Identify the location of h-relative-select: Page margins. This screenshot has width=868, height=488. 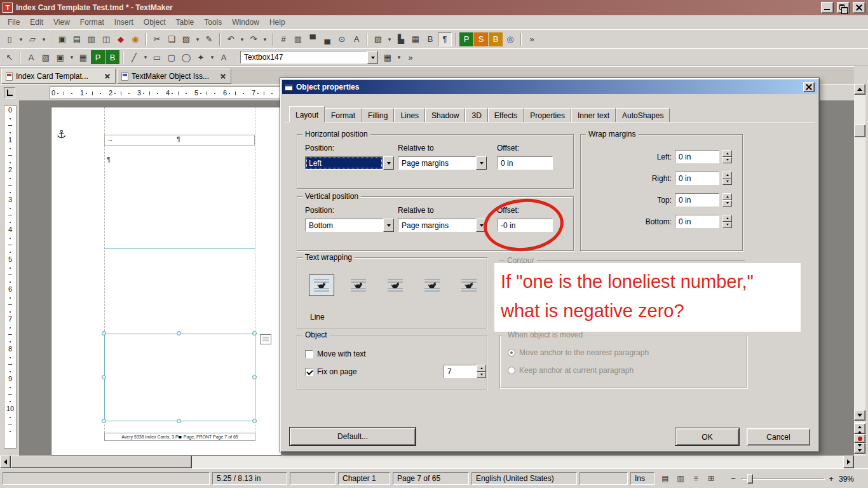
(442, 163).